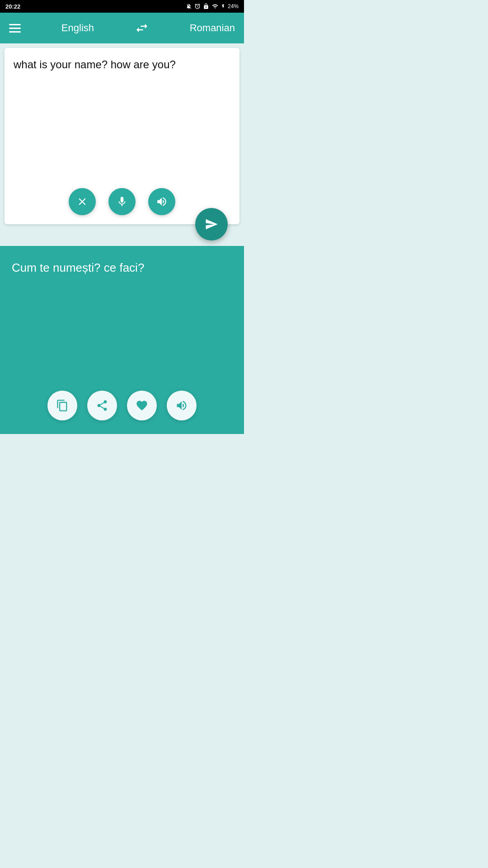 Image resolution: width=488 pixels, height=868 pixels. I want to click on heart-icon, so click(142, 406).